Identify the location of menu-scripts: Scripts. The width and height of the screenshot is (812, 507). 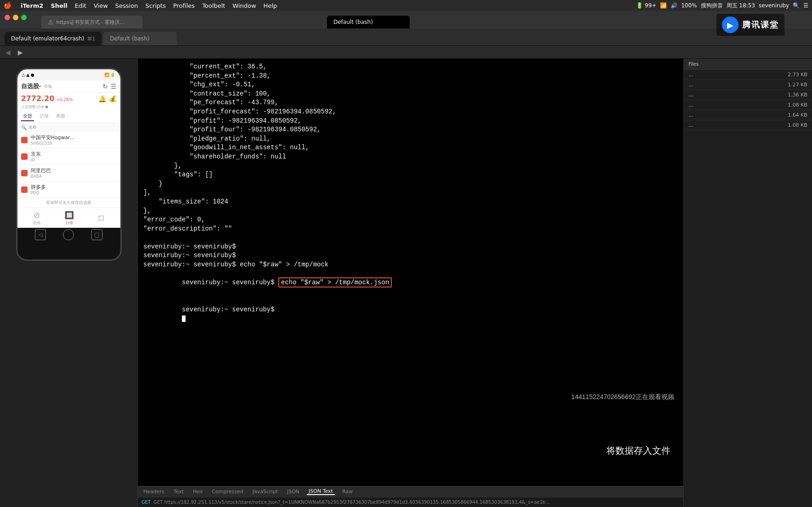
(155, 6).